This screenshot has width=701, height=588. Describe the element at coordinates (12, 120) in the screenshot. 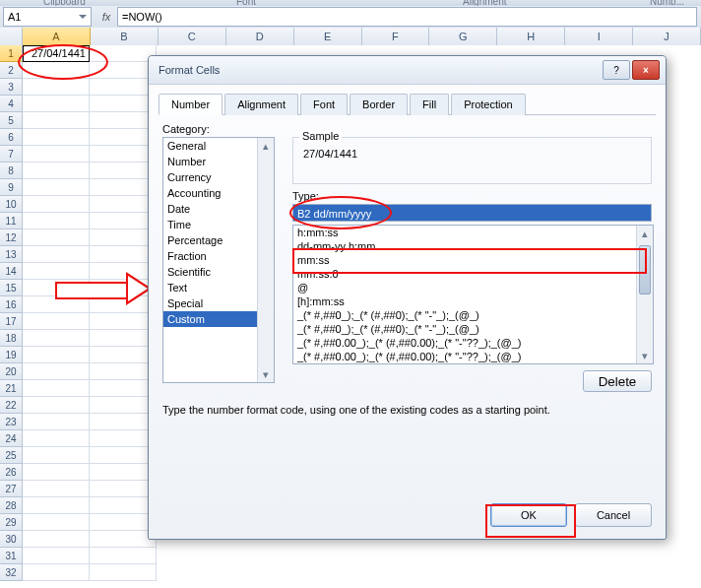

I see `row-header: 5` at that location.